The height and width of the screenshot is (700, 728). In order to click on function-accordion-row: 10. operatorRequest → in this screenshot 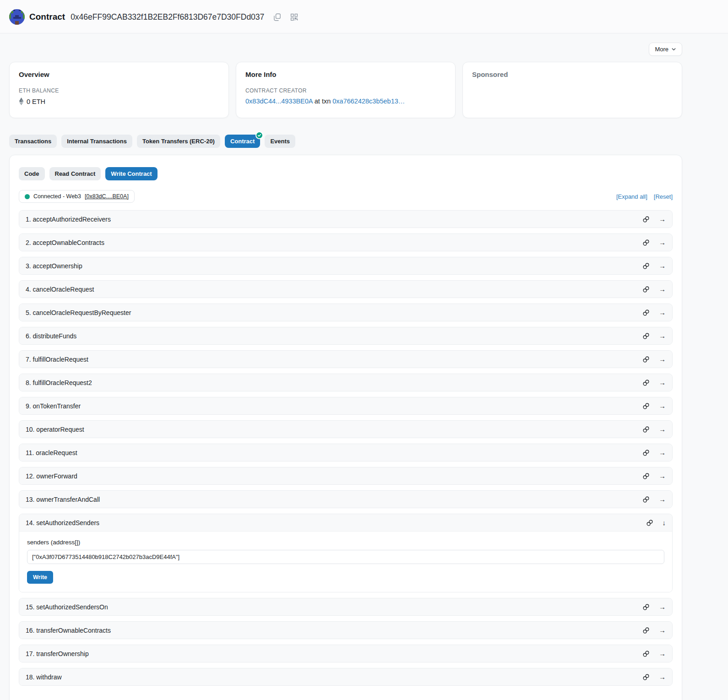, I will do `click(346, 429)`.